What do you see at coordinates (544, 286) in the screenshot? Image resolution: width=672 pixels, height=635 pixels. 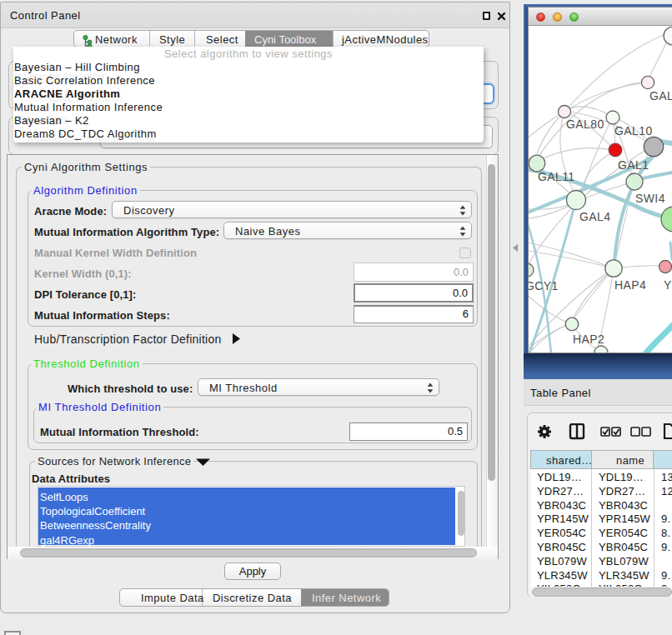 I see `svg-text: GCY1` at bounding box center [544, 286].